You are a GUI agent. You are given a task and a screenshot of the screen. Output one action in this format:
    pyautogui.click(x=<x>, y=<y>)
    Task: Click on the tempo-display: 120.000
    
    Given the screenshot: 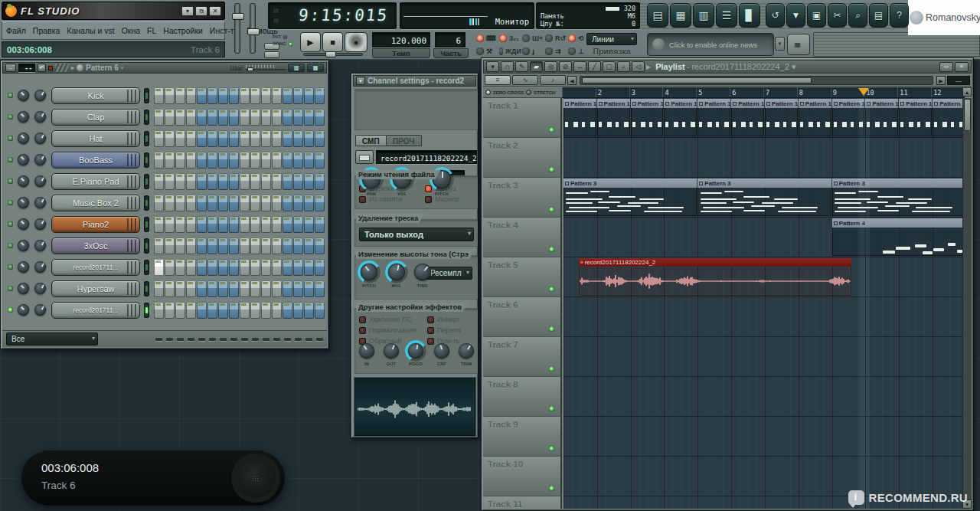 What is the action you would take?
    pyautogui.click(x=401, y=40)
    